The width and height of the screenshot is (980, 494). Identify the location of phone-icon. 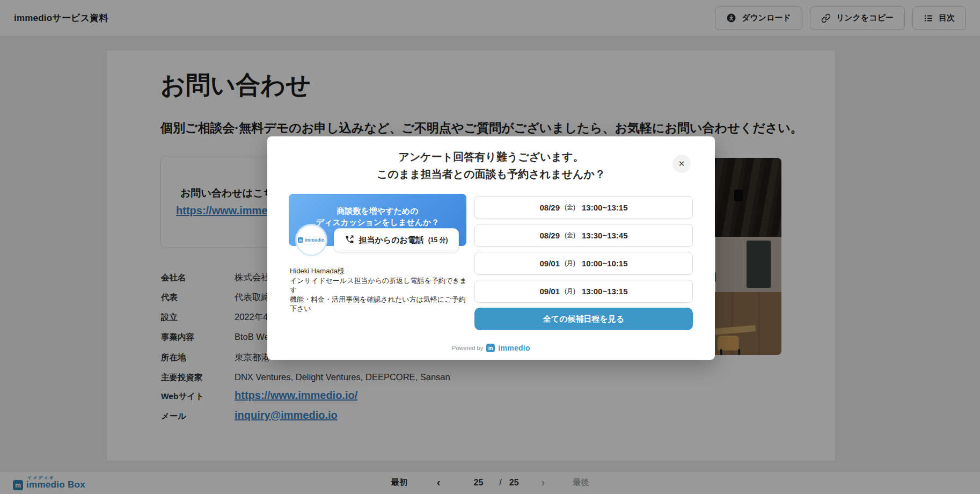
(349, 241).